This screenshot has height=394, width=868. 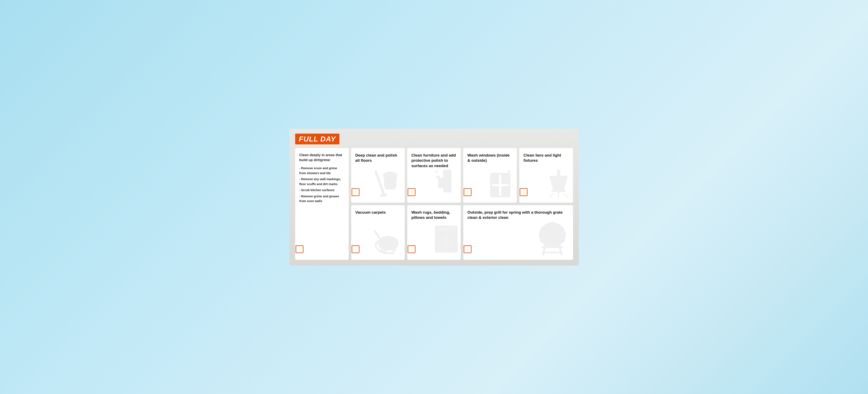 I want to click on card-intro-bullets: Remove scum and grime from showers and t…, so click(x=322, y=185).